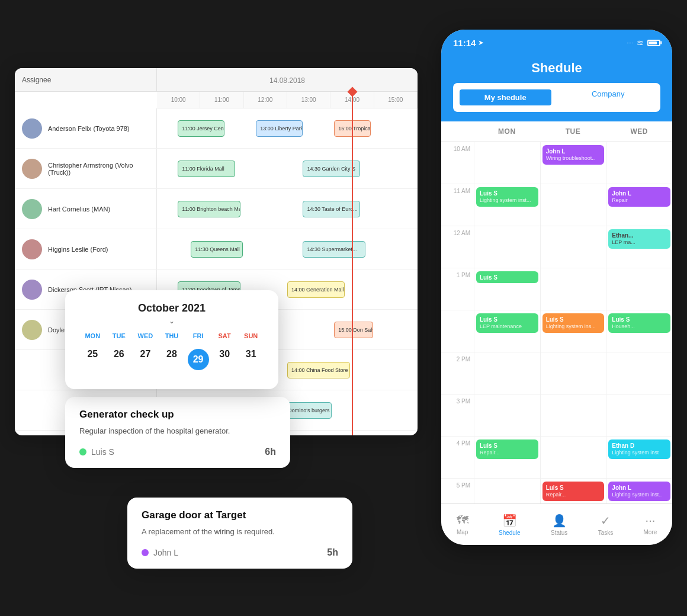 The height and width of the screenshot is (616, 687). What do you see at coordinates (557, 373) in the screenshot?
I see `time-row-2pm: 2 PM` at bounding box center [557, 373].